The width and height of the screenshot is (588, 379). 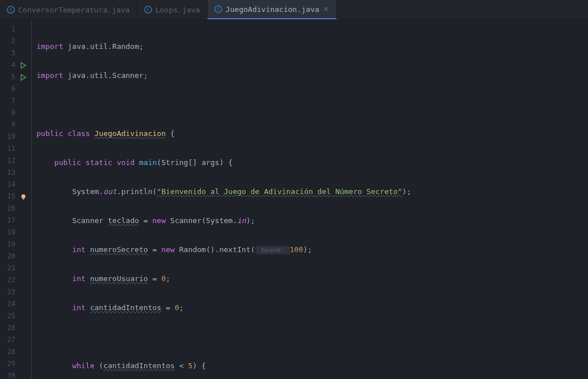 I want to click on line-number: 28, so click(x=16, y=352).